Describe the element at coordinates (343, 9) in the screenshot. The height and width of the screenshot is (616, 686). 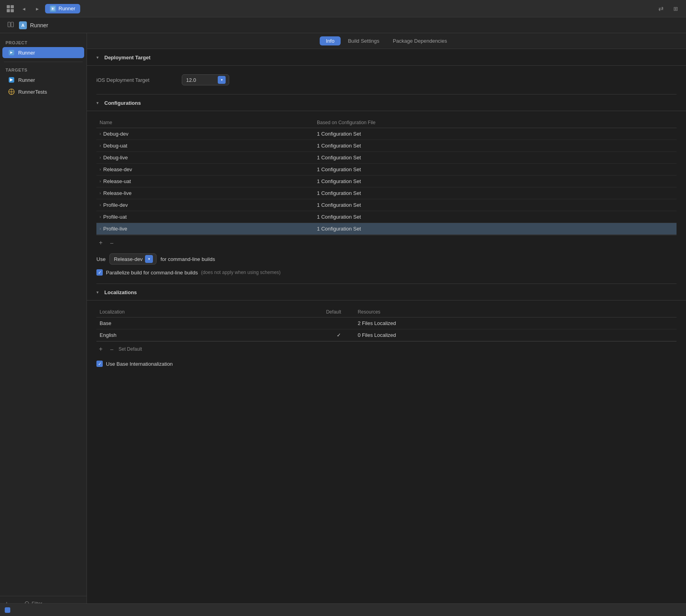
I see `title-bar: ◂ ▸ Runner ⇄ ⊞` at that location.